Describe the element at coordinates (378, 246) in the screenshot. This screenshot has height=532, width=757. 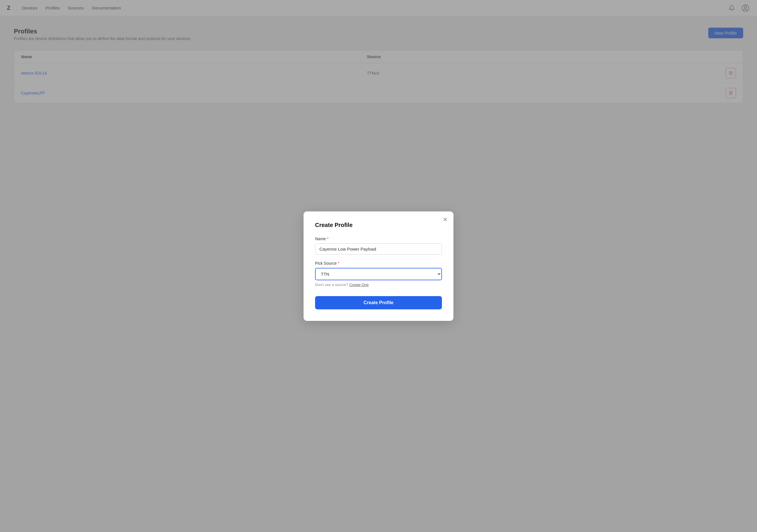
I see `name-form-group: Name *` at that location.